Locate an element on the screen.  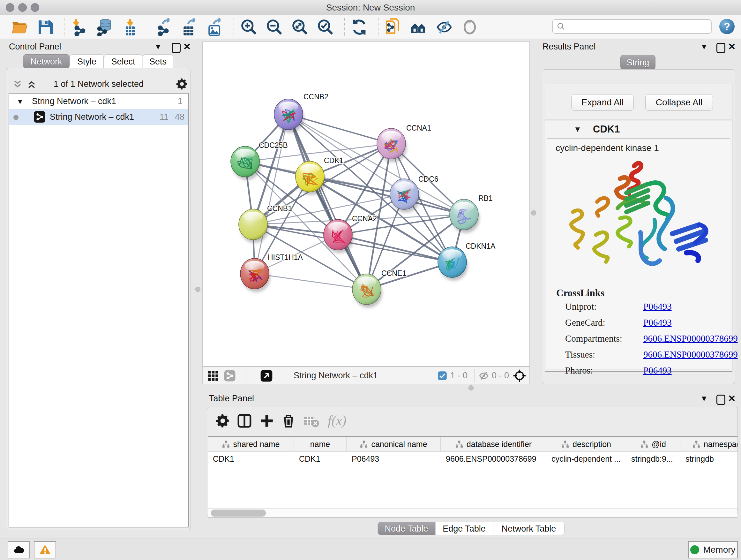
horizontal-scrollbar is located at coordinates (473, 513).